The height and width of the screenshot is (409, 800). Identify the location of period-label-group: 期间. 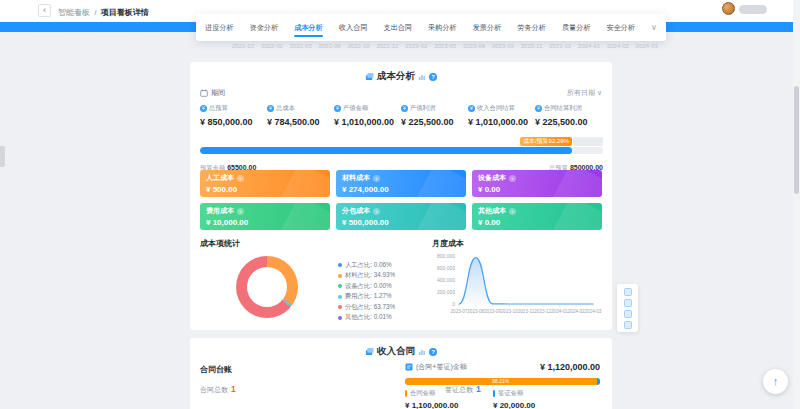
(212, 93).